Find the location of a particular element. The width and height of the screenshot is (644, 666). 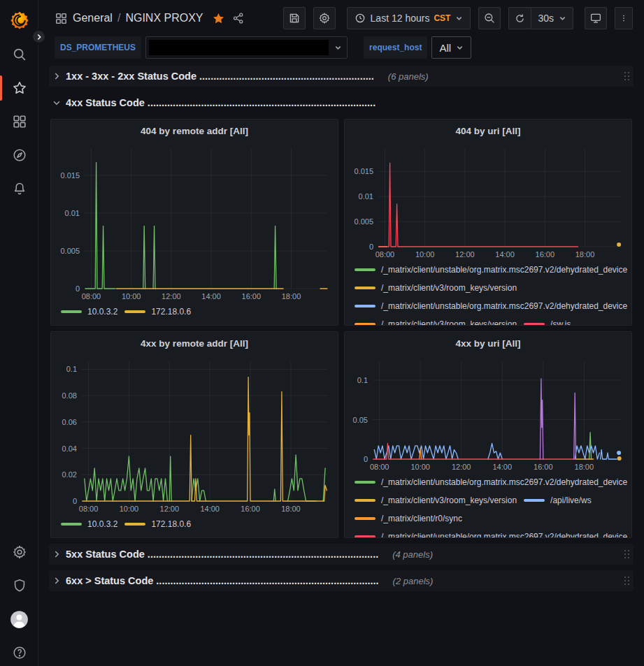

favorite-star-icon is located at coordinates (218, 18).